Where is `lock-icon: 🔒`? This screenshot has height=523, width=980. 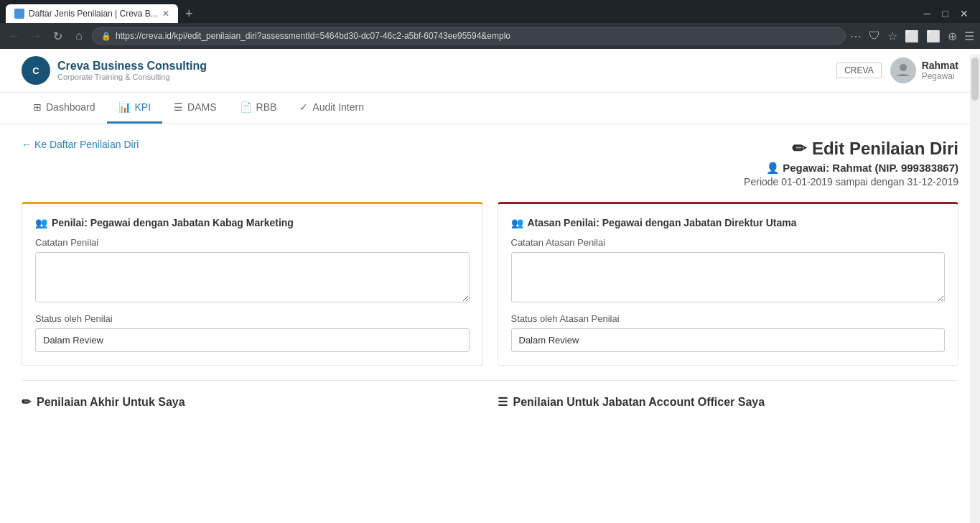 lock-icon: 🔒 is located at coordinates (106, 36).